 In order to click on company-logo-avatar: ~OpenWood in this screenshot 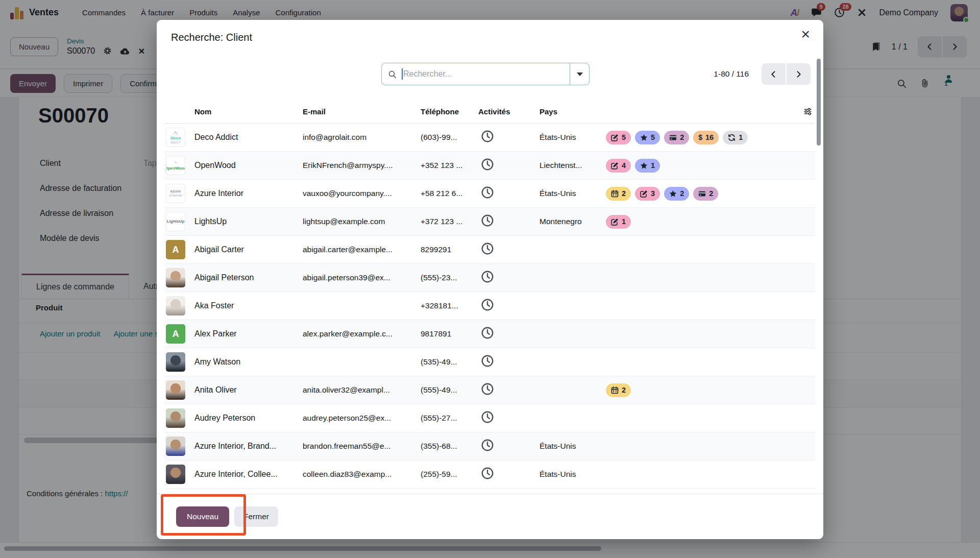, I will do `click(176, 165)`.